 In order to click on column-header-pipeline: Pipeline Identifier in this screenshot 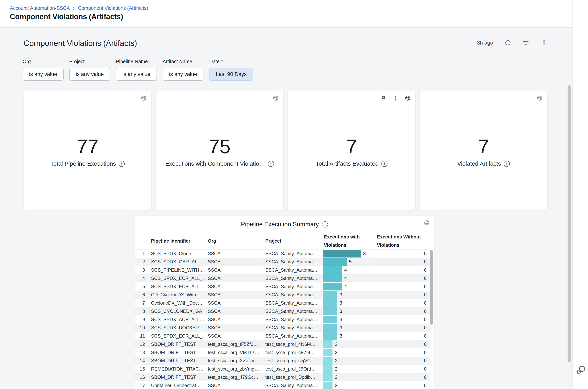, I will do `click(175, 241)`.